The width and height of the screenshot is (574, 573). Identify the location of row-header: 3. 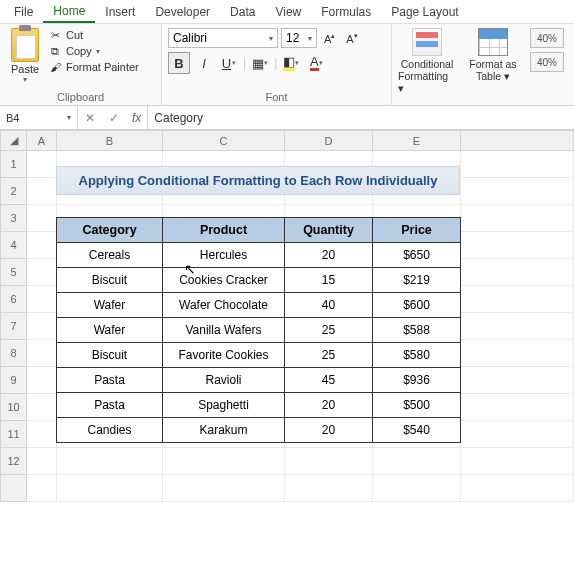
(14, 218).